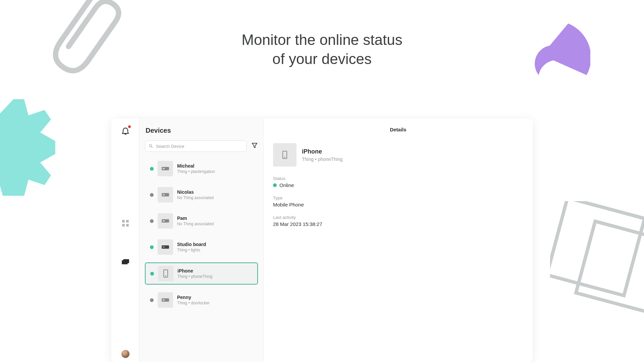 The width and height of the screenshot is (644, 362). What do you see at coordinates (398, 217) in the screenshot?
I see `last-activity-label: Last activity` at bounding box center [398, 217].